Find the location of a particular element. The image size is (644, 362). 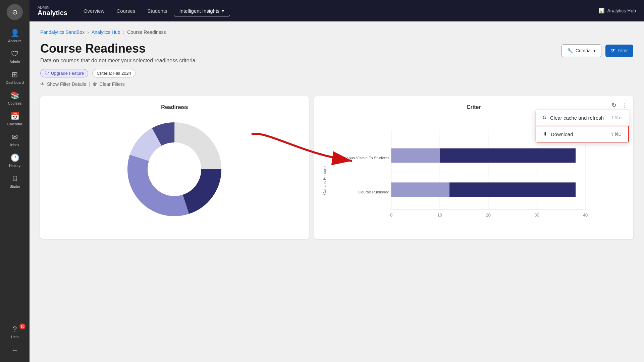

menu-item-left: ⬇ Download is located at coordinates (558, 134).